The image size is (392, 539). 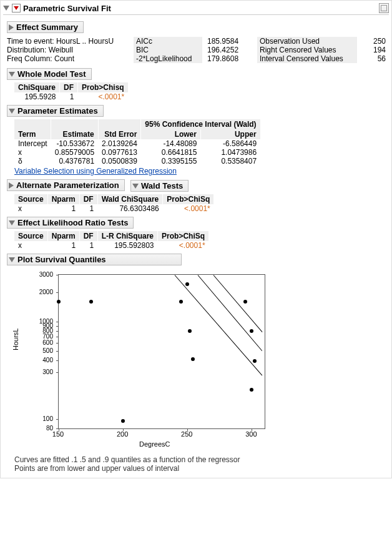 What do you see at coordinates (65, 50) in the screenshot?
I see `meta-dist: Distribution: Weibull` at bounding box center [65, 50].